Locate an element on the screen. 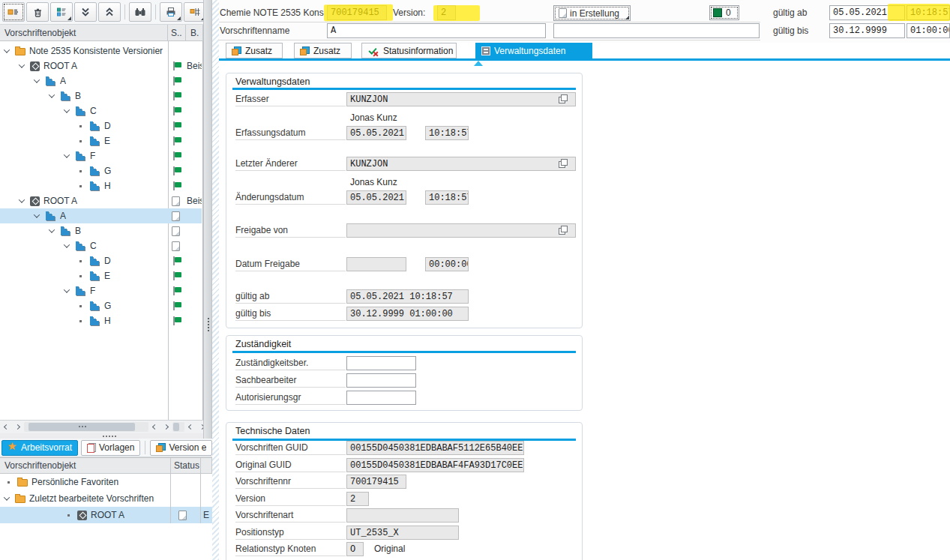  tab-zusatz-2: Zusatz is located at coordinates (322, 51).